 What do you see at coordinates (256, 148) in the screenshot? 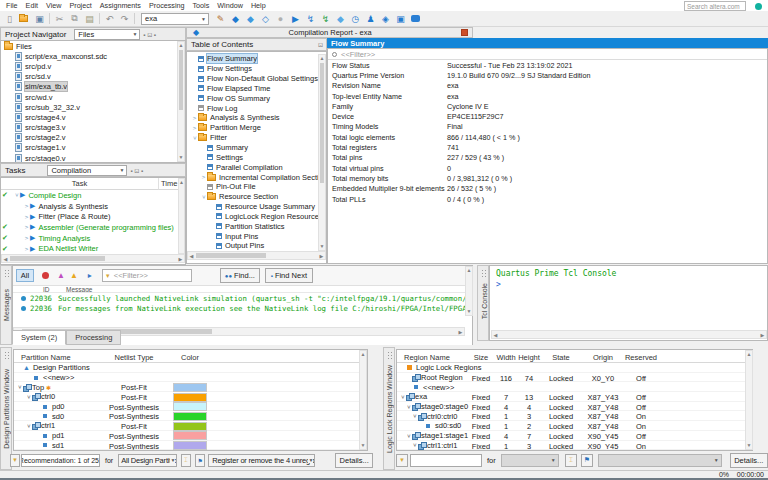
I see `toc-item: Summary` at bounding box center [256, 148].